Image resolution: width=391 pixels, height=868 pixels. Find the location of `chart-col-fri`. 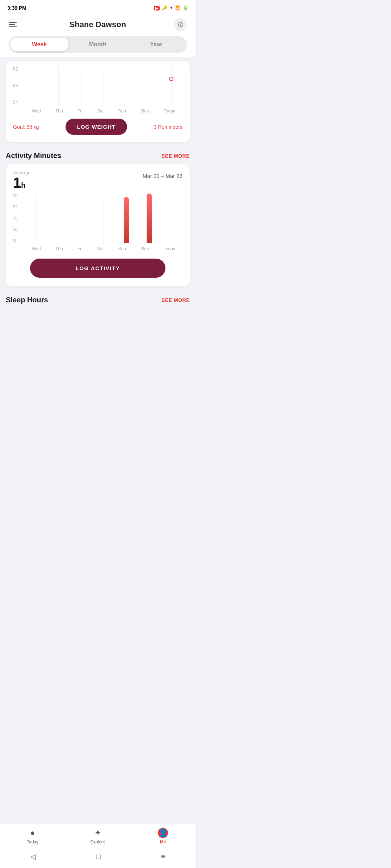

chart-col-fri is located at coordinates (81, 86).